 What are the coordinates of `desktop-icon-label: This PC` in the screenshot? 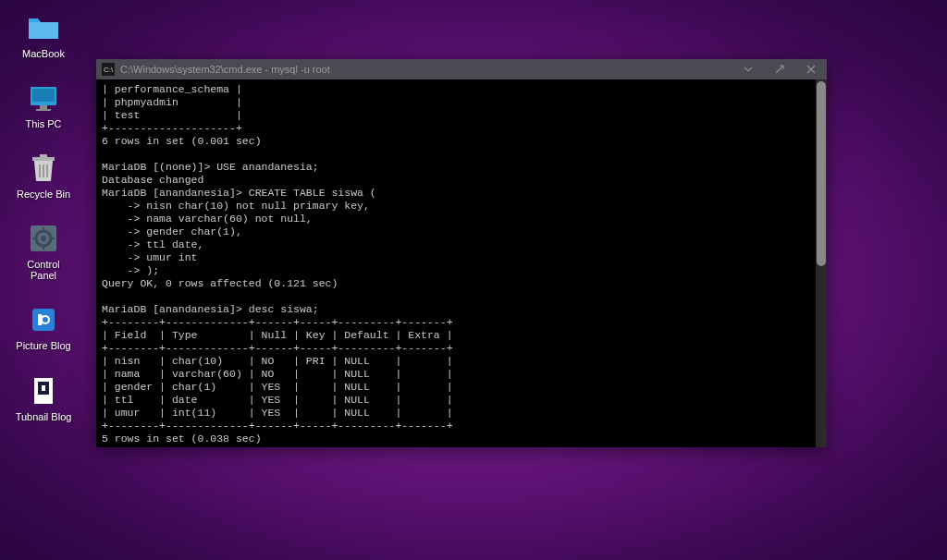 It's located at (43, 124).